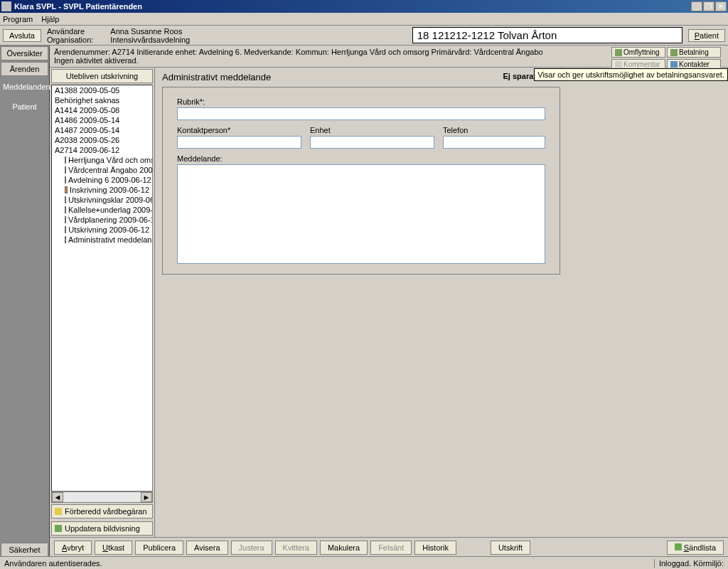 Image resolution: width=728 pixels, height=569 pixels. What do you see at coordinates (70, 31) in the screenshot?
I see `user-label: Användare` at bounding box center [70, 31].